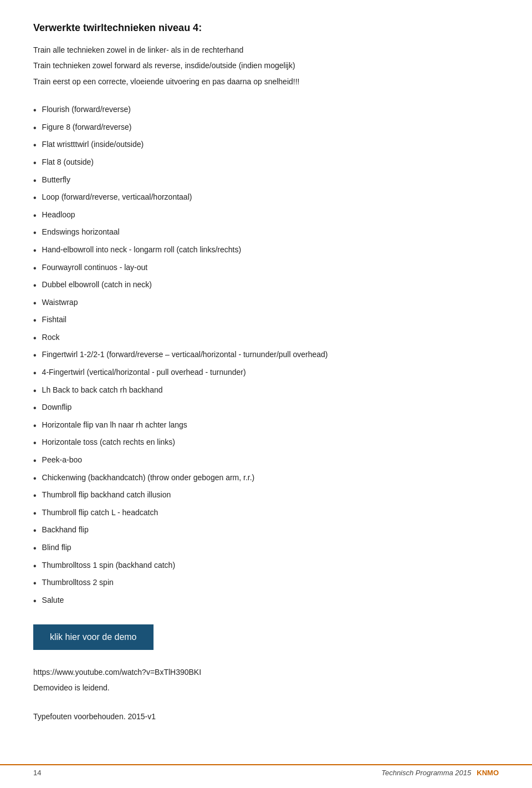 Image resolution: width=532 pixels, height=788 pixels. Describe the element at coordinates (266, 321) in the screenshot. I see `list-item: Fishtail` at that location.